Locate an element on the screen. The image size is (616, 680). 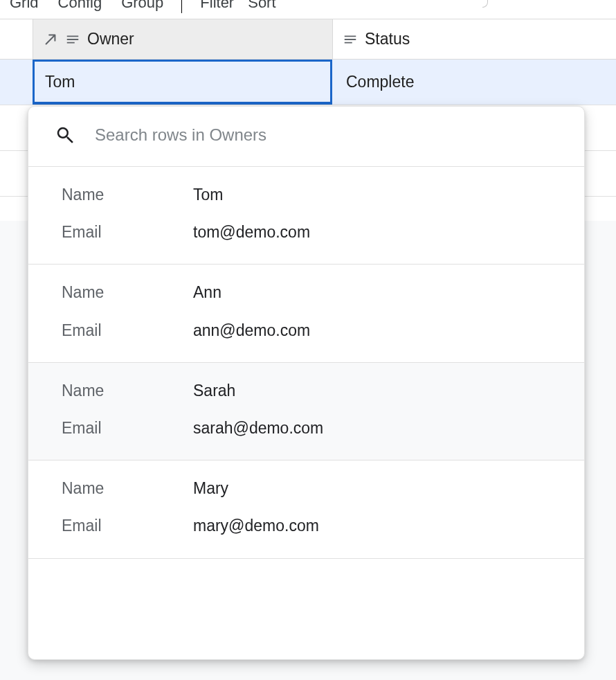
lookup-field-email: mary@demo.com is located at coordinates (256, 526).